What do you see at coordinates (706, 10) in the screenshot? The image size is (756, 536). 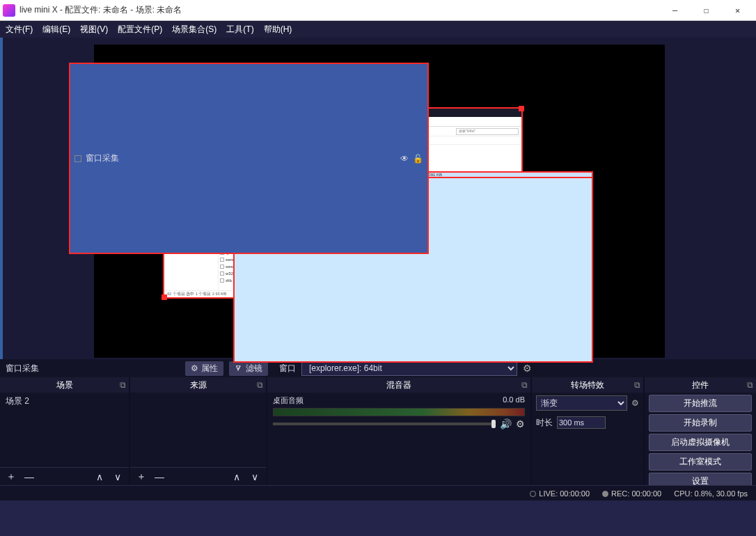 I see `maximize-button: ☐` at bounding box center [706, 10].